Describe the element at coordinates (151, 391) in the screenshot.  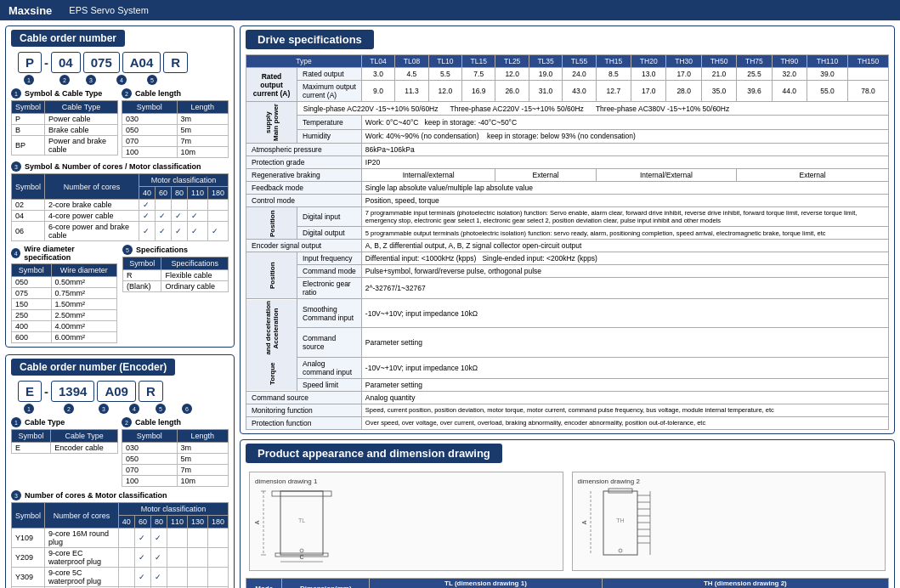
I see `enc-seg-4: R` at that location.